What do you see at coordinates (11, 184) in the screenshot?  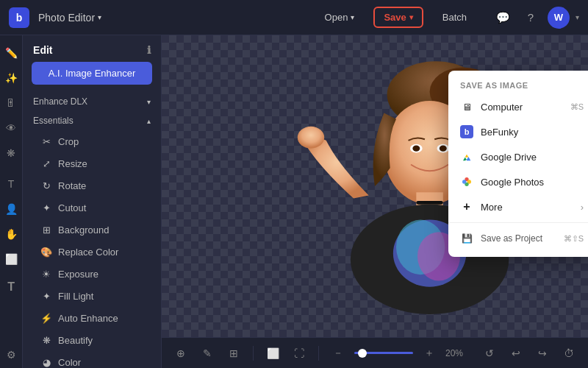 I see `text-rail-icon: T` at bounding box center [11, 184].